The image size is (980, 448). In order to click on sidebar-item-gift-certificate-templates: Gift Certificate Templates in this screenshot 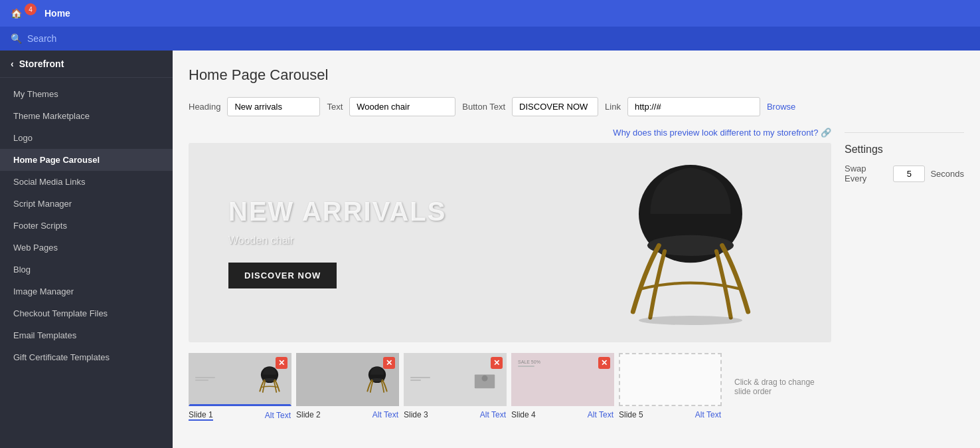, I will do `click(86, 358)`.